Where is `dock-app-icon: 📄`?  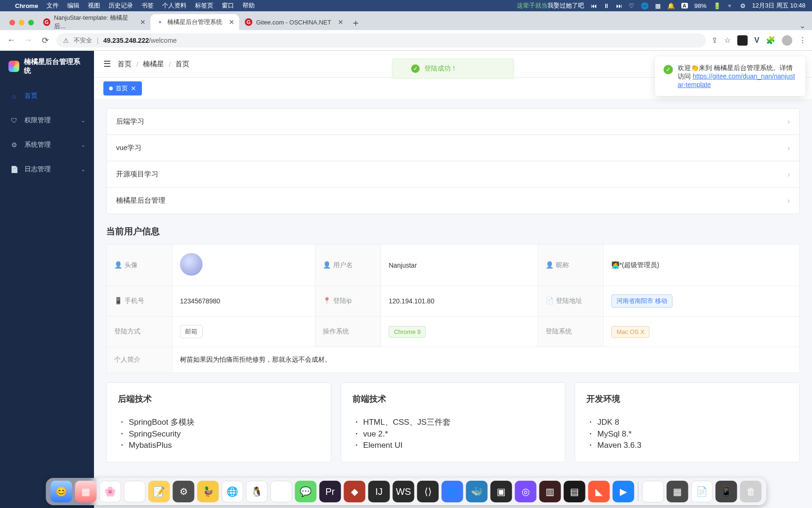 dock-app-icon: 📄 is located at coordinates (702, 492).